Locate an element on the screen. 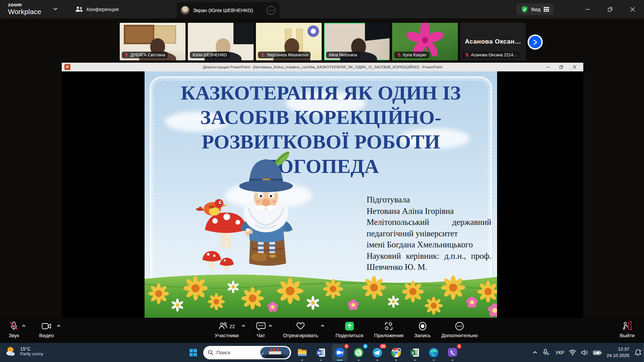  start-button is located at coordinates (193, 353).